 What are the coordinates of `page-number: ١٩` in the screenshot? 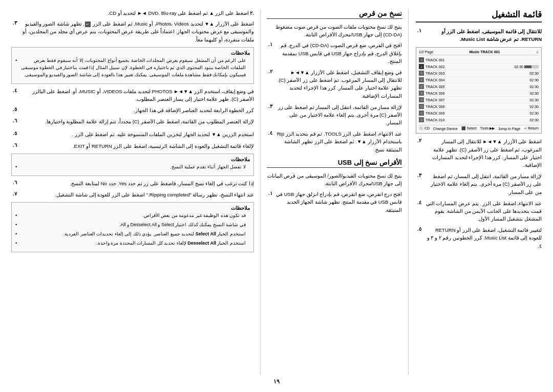 It's located at (276, 382).